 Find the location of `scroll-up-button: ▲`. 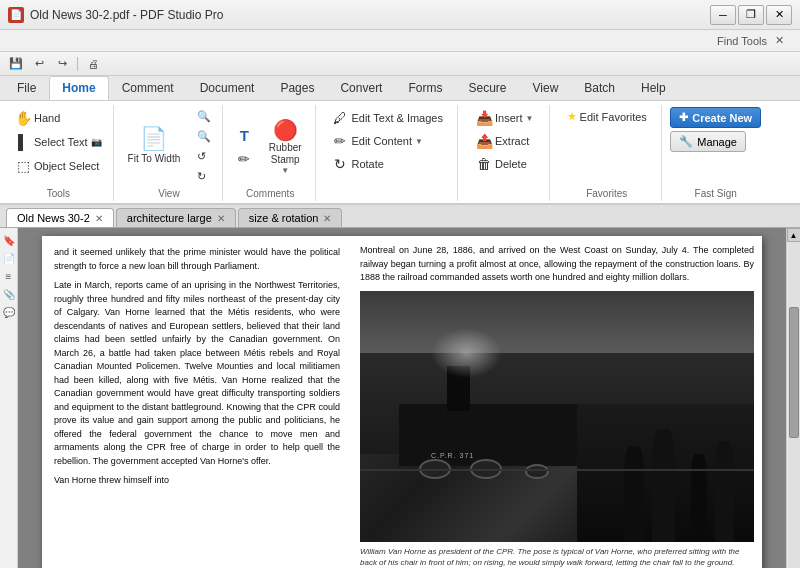

scroll-up-button: ▲ is located at coordinates (794, 235).